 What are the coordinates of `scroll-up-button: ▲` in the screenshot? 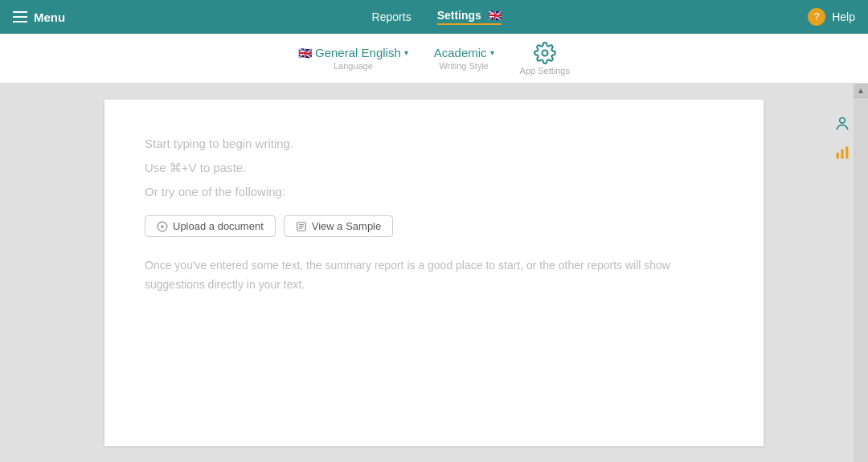 It's located at (861, 91).